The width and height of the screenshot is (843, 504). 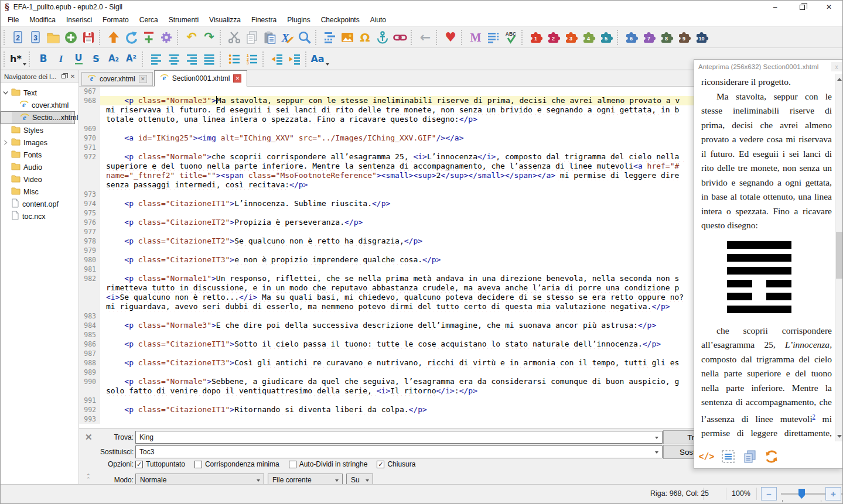 What do you see at coordinates (116, 20) in the screenshot?
I see `menu-formato: Formato` at bounding box center [116, 20].